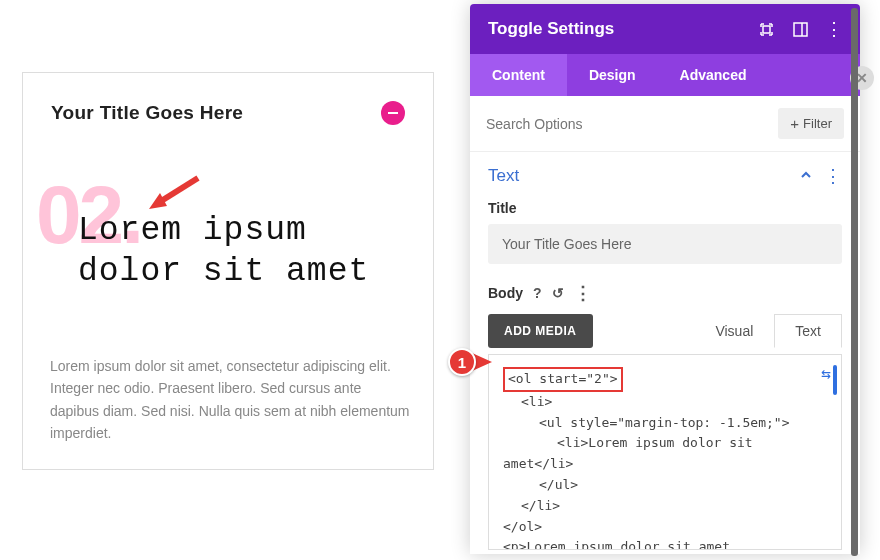 The height and width of the screenshot is (560, 880). Describe the element at coordinates (835, 380) in the screenshot. I see `editor-scrollbar` at that location.